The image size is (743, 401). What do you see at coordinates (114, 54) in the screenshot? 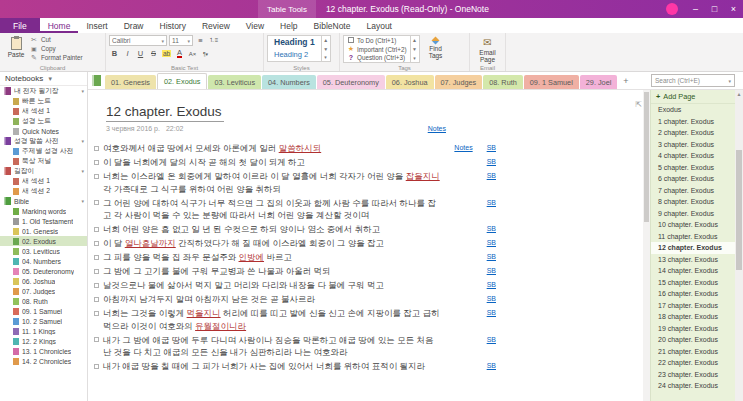
I see `bold-button: B` at bounding box center [114, 54].